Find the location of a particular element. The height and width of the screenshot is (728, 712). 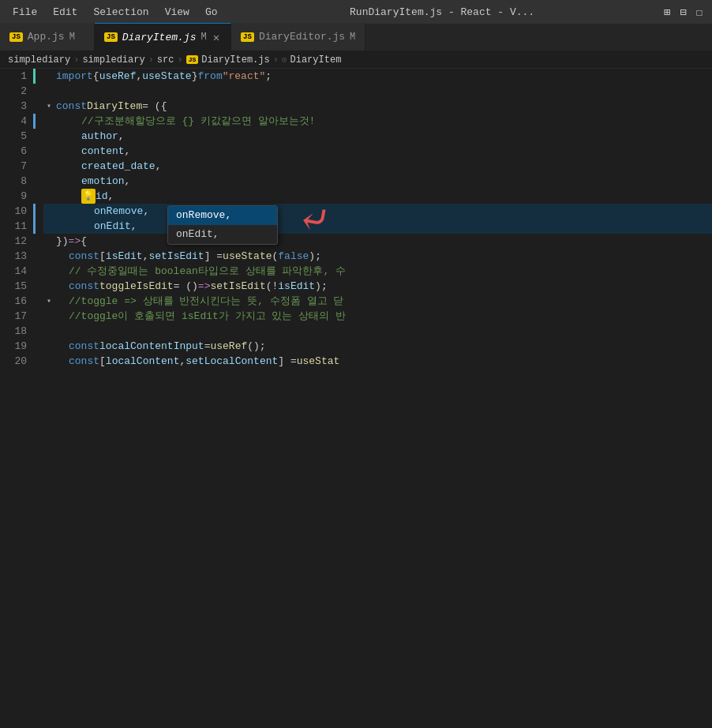

line-6: content, is located at coordinates (377, 152).